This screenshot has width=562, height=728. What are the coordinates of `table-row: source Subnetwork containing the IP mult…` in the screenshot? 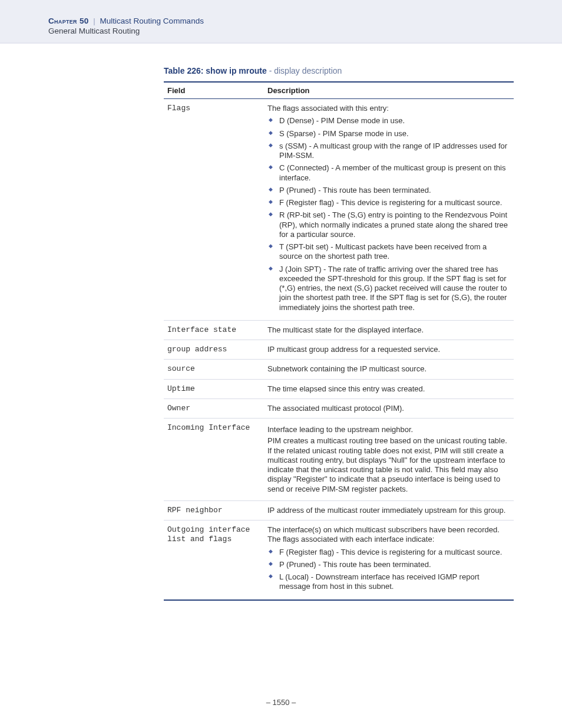 It's located at (339, 369).